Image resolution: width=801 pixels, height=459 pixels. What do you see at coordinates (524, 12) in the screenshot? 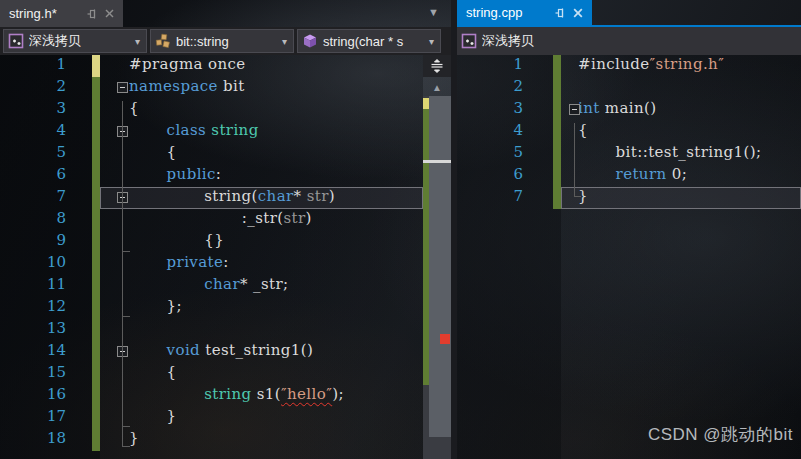
I see `tab-string-cpp: string.cpp` at bounding box center [524, 12].